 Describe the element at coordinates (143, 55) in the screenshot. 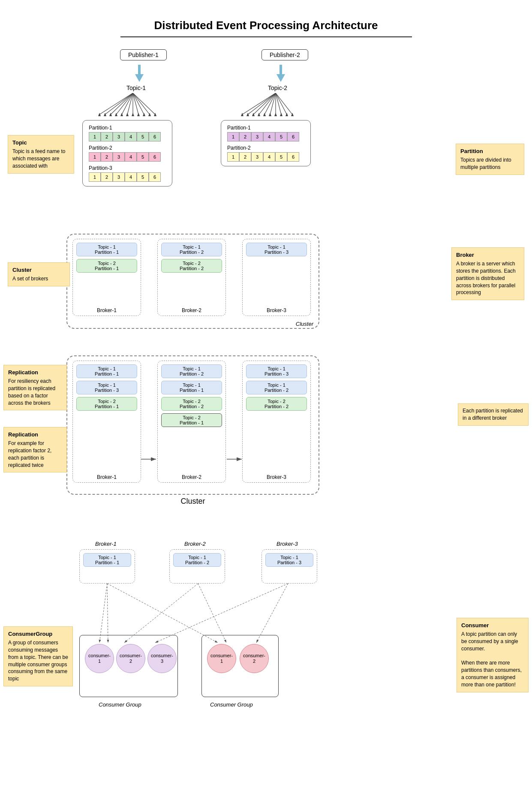

I see `publisher-1-label: Publisher-1` at that location.